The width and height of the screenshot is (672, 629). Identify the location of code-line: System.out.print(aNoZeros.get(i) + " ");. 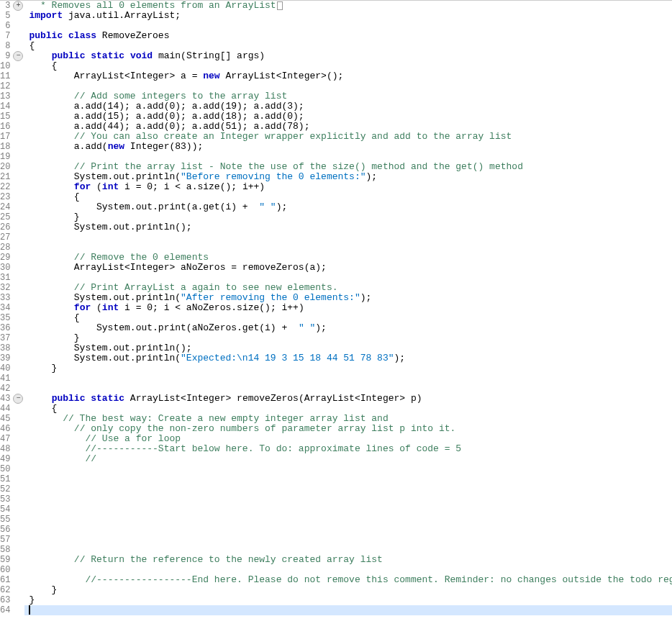
(350, 328).